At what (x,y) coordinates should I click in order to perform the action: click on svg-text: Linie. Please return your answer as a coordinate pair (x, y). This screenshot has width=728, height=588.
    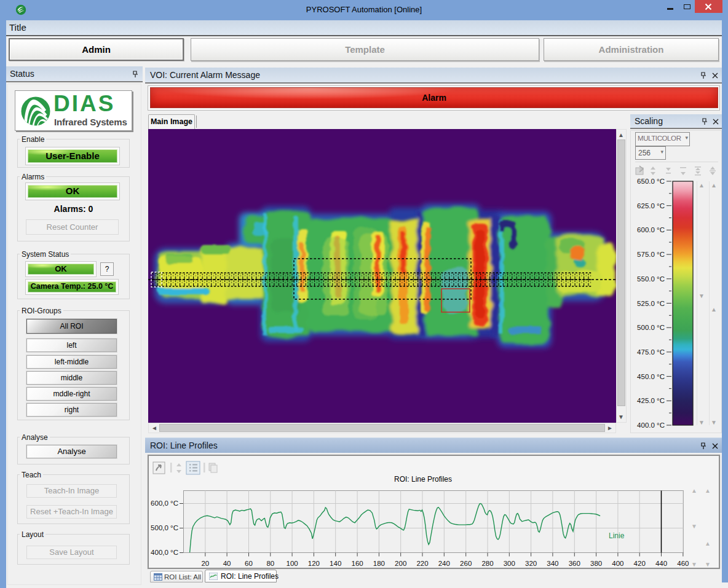
    Looking at the image, I should click on (617, 536).